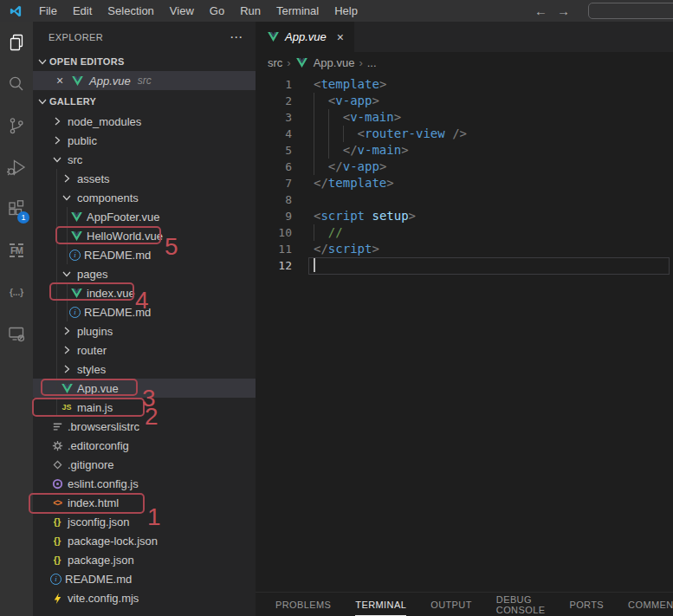 The width and height of the screenshot is (673, 616). What do you see at coordinates (464, 133) in the screenshot?
I see `code-line-4: 4 <router-view />` at bounding box center [464, 133].